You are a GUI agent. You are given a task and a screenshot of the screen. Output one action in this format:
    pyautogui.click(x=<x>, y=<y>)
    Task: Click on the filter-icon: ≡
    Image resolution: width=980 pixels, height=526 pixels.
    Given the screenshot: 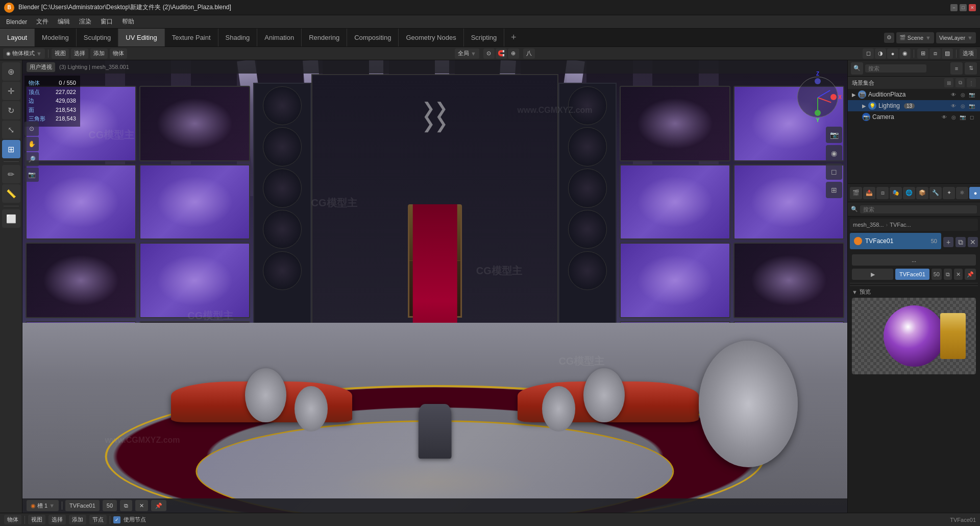 What is the action you would take?
    pyautogui.click(x=957, y=68)
    